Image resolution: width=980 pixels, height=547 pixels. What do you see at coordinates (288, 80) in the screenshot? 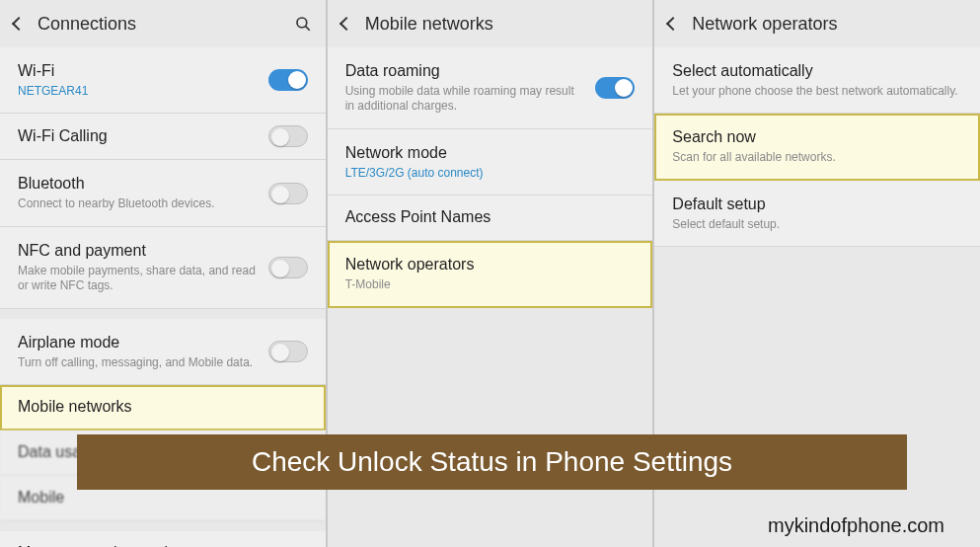
I see `wifi-toggle` at bounding box center [288, 80].